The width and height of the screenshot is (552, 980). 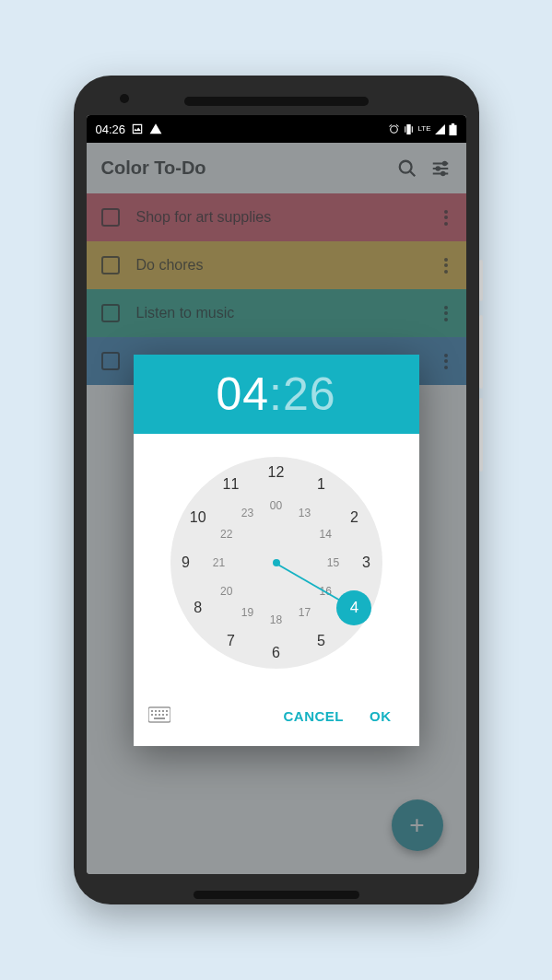 What do you see at coordinates (310, 394) in the screenshot?
I see `time-minutes: 26` at bounding box center [310, 394].